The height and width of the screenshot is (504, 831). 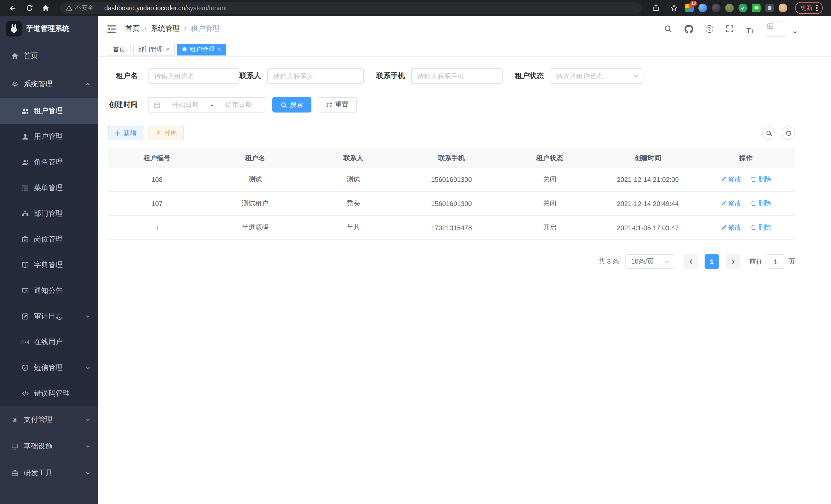 What do you see at coordinates (49, 84) in the screenshot?
I see `sidebar-item-system-management: 系统管理` at bounding box center [49, 84].